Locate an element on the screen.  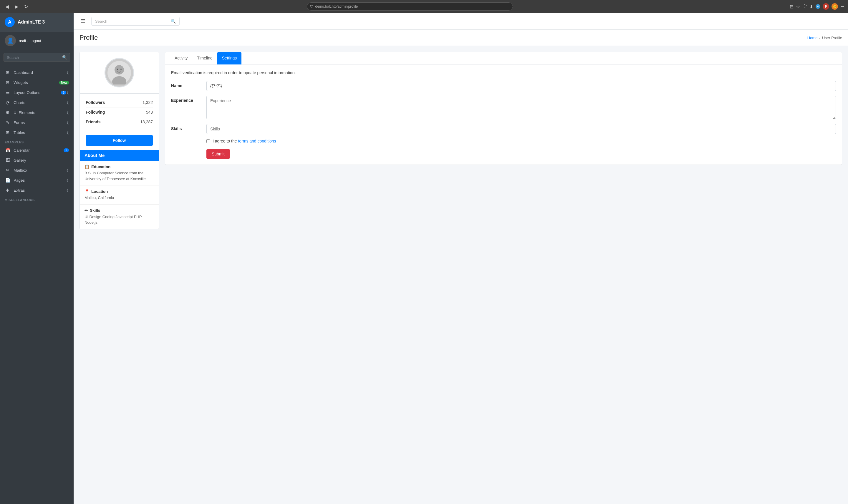
skills-item: ✏ Skills UI Design Coding Javascript PHP… is located at coordinates (119, 217).